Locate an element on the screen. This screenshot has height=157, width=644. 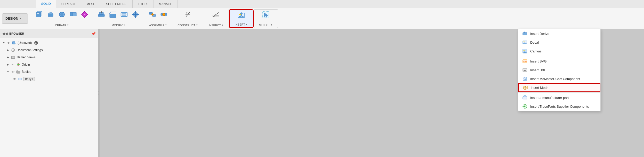
tree-item-unsaved: ▼ 👁 (Unsaved) is located at coordinates (49, 43).